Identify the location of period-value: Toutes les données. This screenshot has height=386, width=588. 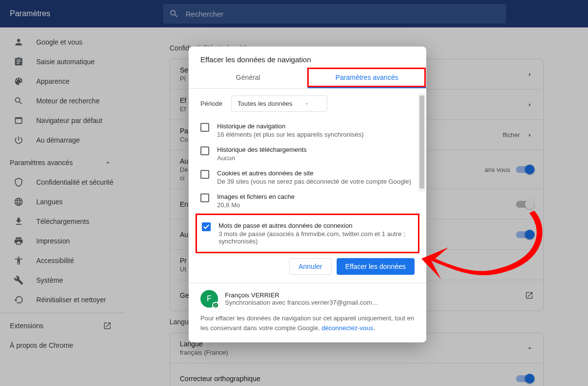
(265, 104).